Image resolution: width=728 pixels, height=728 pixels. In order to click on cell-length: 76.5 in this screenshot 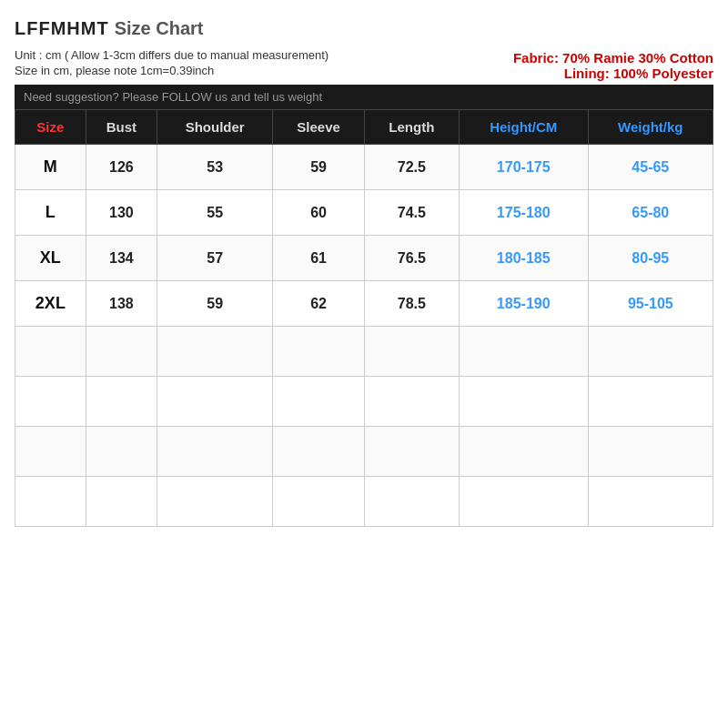, I will do `click(411, 258)`.